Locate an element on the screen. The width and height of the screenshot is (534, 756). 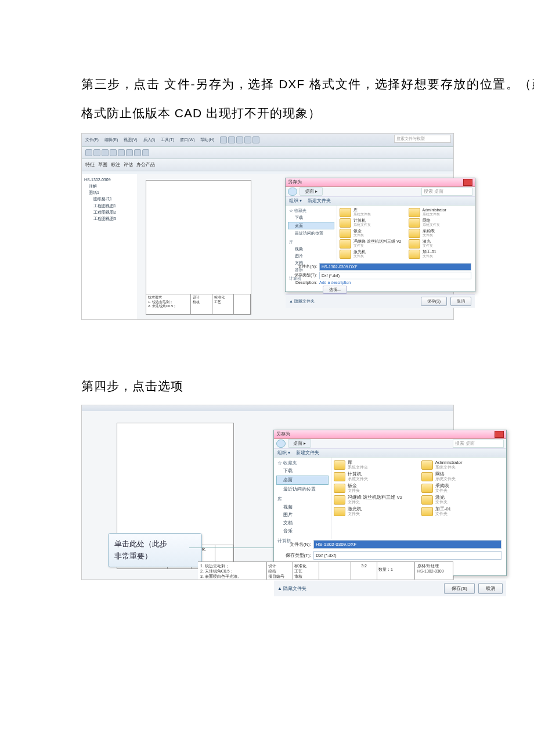
tab-sketch: 草图 is located at coordinates (103, 165).